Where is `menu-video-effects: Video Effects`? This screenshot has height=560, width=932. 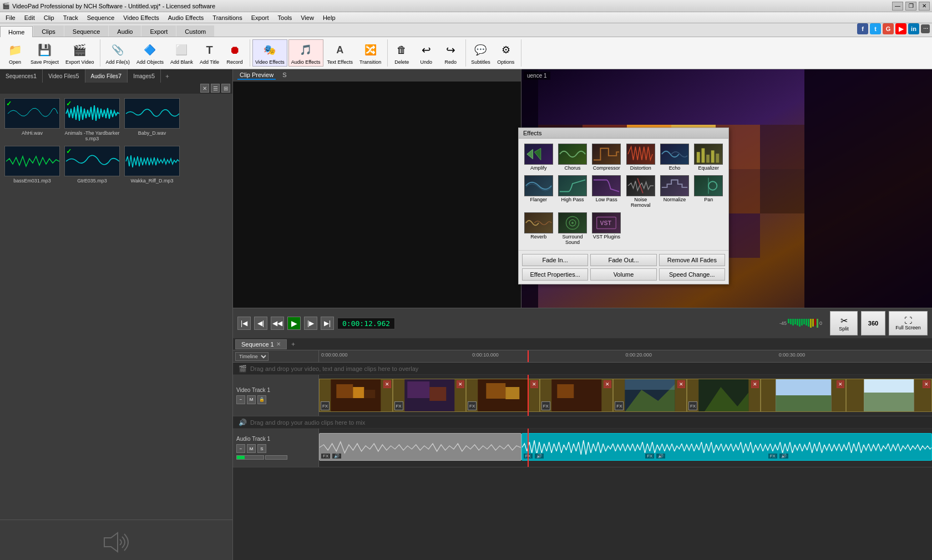
menu-video-effects: Video Effects is located at coordinates (141, 18).